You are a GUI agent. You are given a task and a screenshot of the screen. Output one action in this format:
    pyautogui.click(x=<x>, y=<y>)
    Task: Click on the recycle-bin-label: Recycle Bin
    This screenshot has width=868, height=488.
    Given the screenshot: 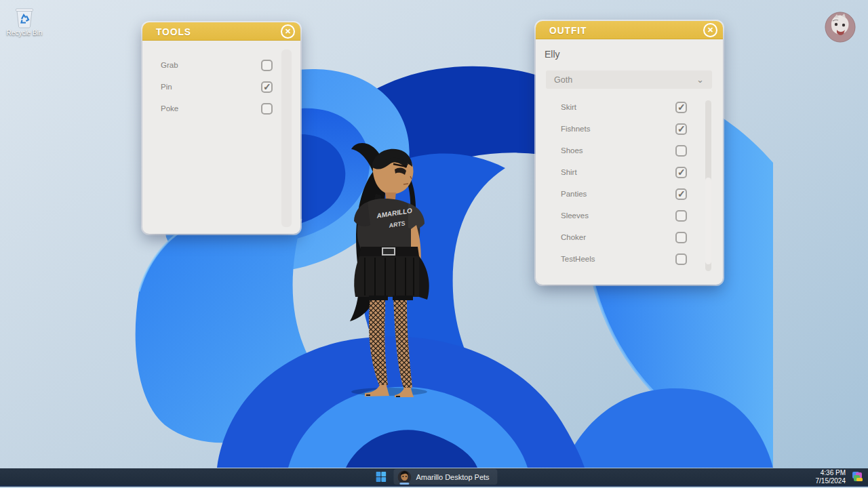 What is the action you would take?
    pyautogui.click(x=24, y=33)
    